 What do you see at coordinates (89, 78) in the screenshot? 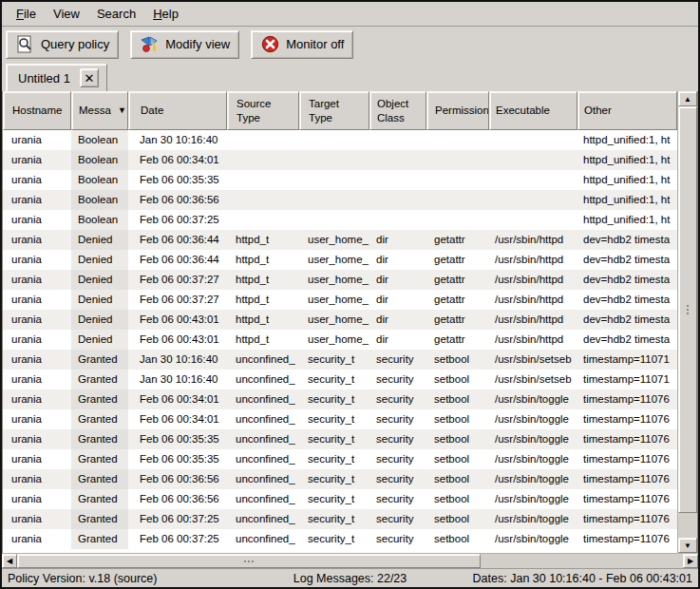
I see `tab-close-button: ✕` at bounding box center [89, 78].